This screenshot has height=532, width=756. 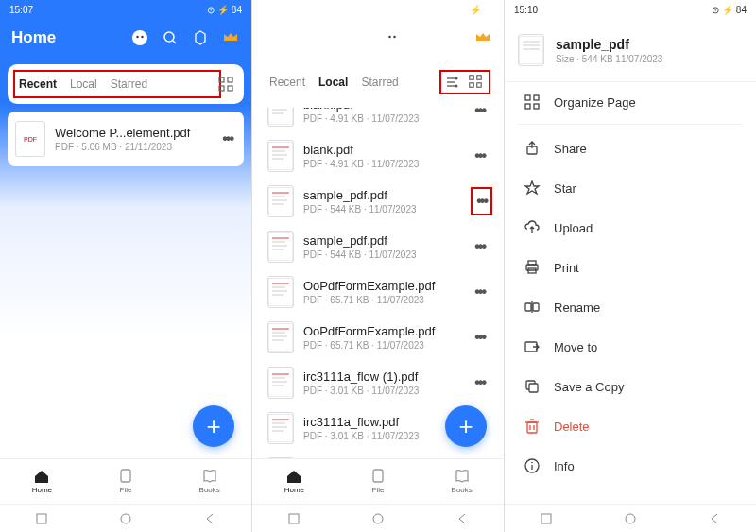 What do you see at coordinates (532, 267) in the screenshot?
I see `print-icon` at bounding box center [532, 267].